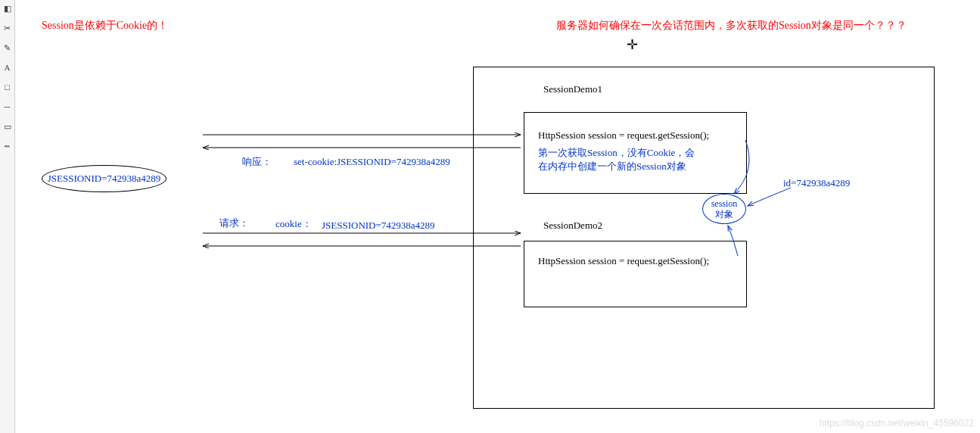 The image size is (980, 433). I want to click on crosshair-cursor-icon: ✛, so click(633, 45).